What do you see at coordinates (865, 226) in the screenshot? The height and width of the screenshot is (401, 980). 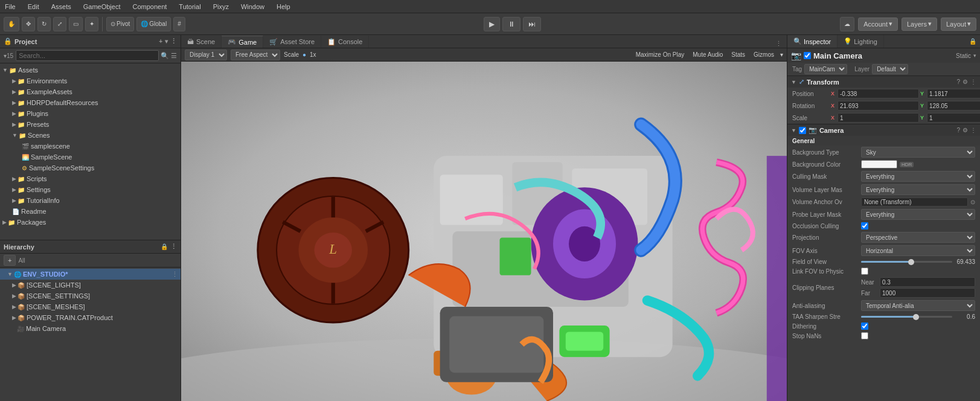 I see `occlusion-culling-checkbox` at bounding box center [865, 226].